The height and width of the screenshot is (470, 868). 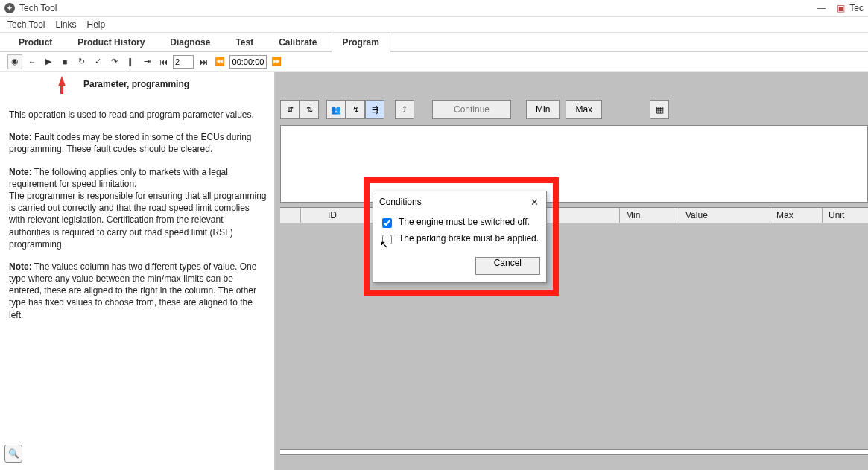 I want to click on check-icon: ✓, so click(x=98, y=62).